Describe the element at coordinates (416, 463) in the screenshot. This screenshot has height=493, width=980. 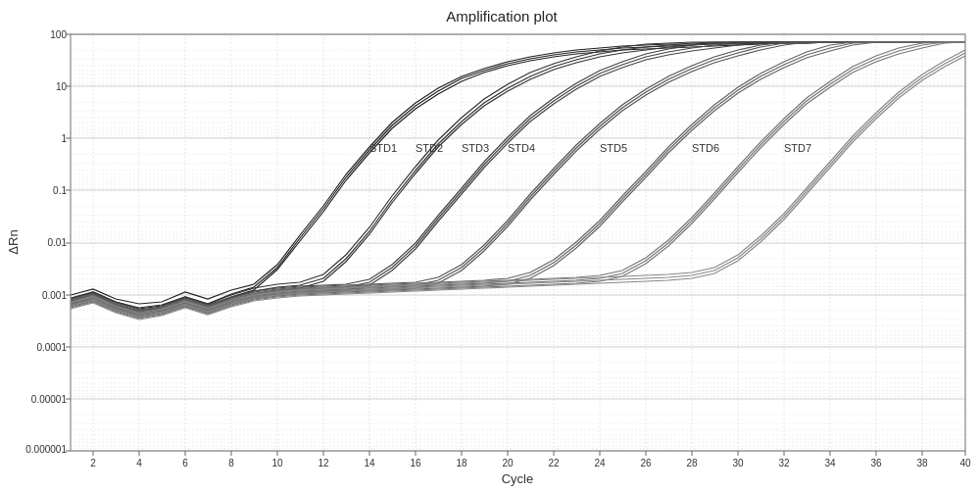
I see `svg-text: 16` at that location.